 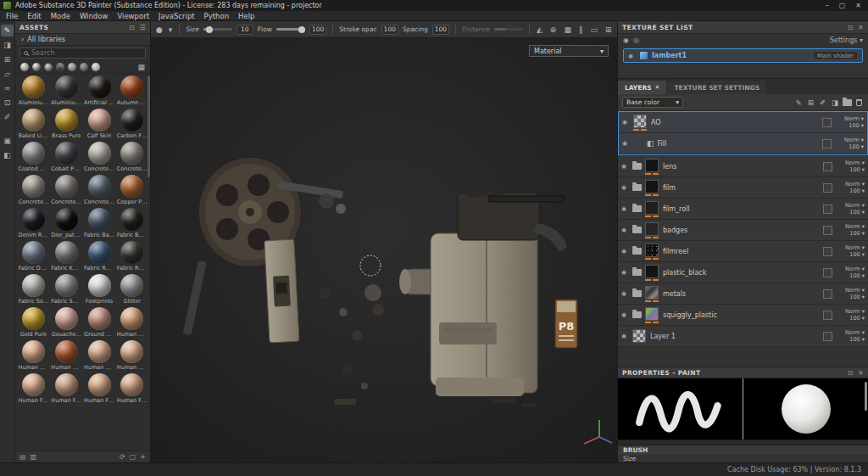 I want to click on quick-mask-tool-icon: ◧, so click(x=7, y=155).